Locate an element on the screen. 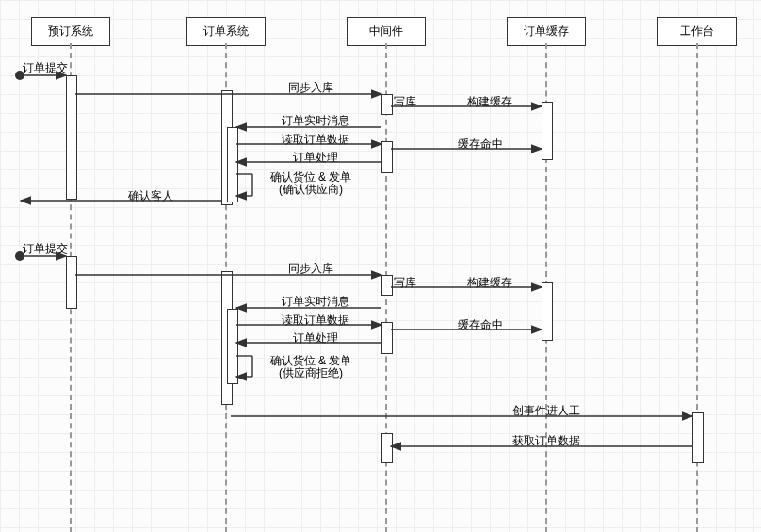 The image size is (761, 532). msg-syncstore-1: 同步入库 is located at coordinates (311, 89).